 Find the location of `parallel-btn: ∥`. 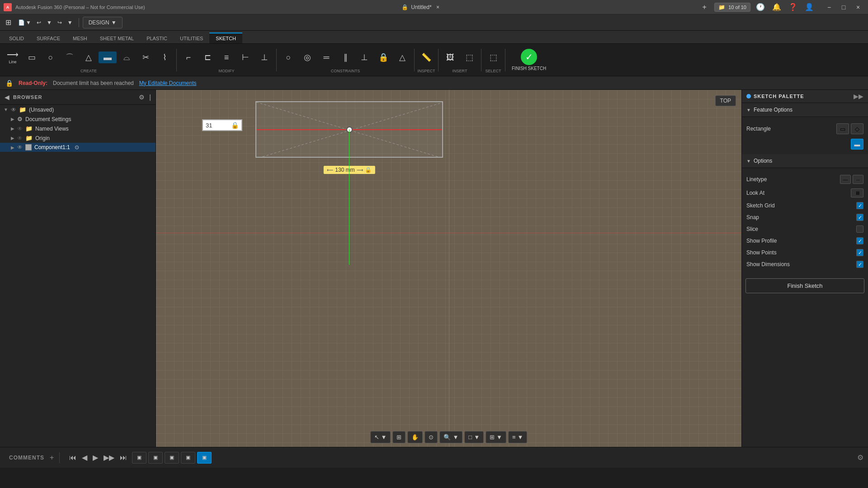

parallel-btn: ∥ is located at coordinates (345, 57).